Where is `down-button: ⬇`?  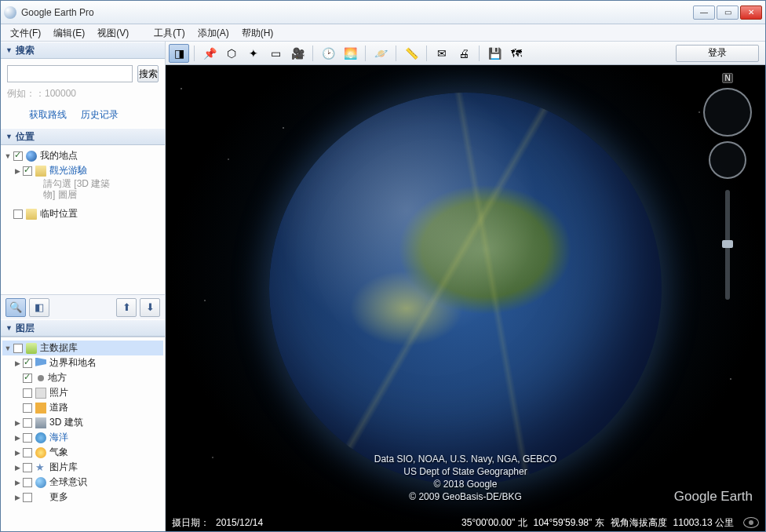
down-button: ⬇ is located at coordinates (150, 308).